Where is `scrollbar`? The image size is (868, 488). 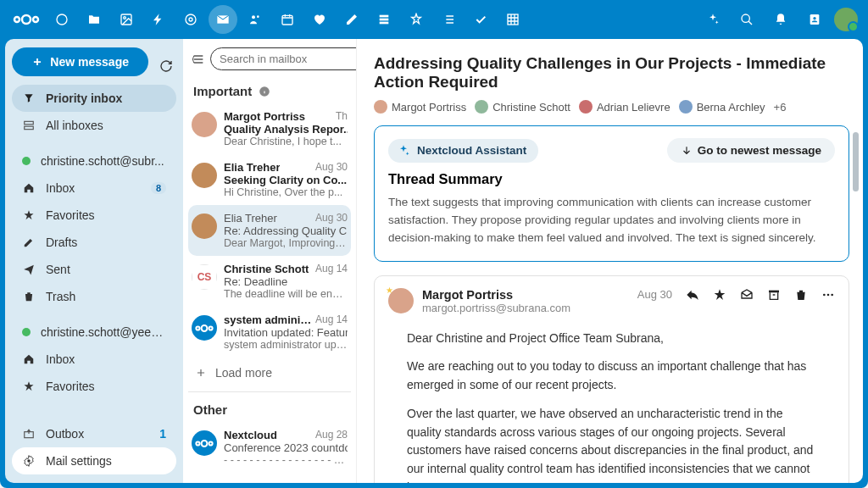
scrollbar is located at coordinates (856, 162).